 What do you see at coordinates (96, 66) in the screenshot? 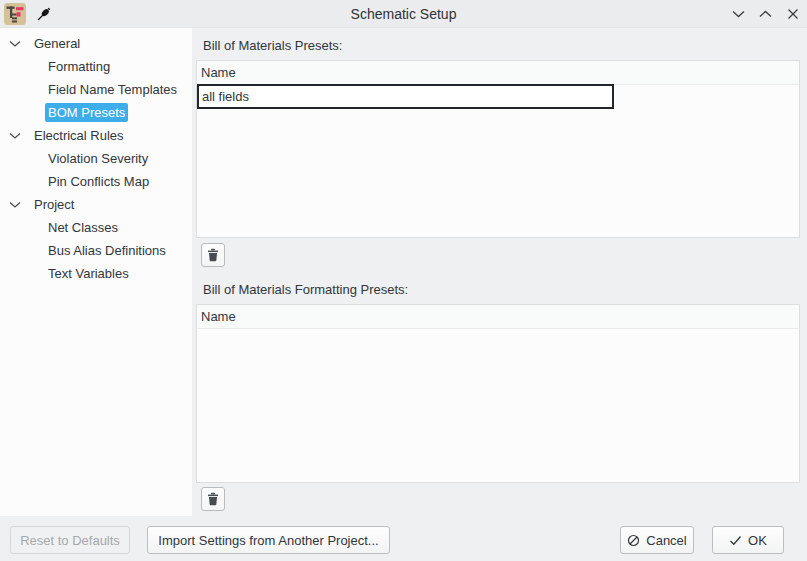
I see `tree-item-formatting: Formatting` at bounding box center [96, 66].